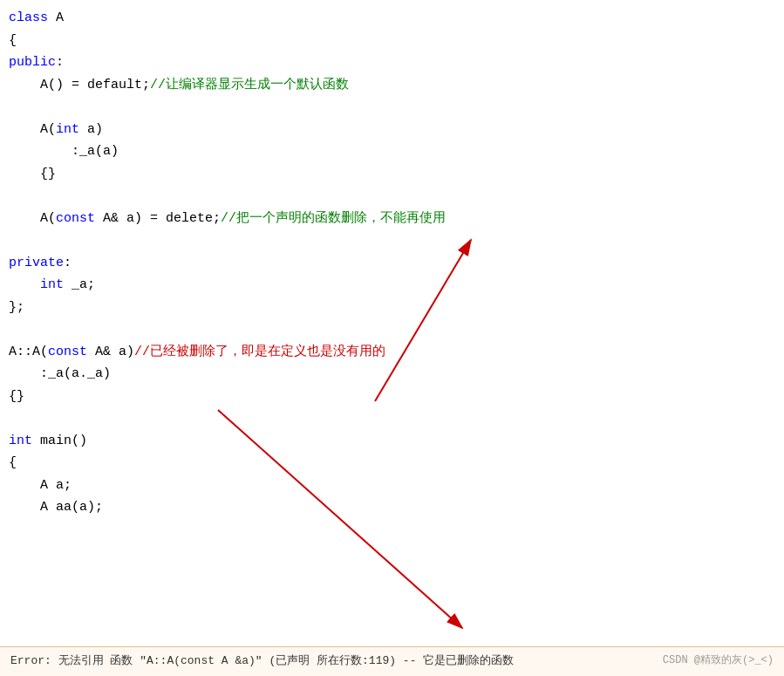 The image size is (784, 676). What do you see at coordinates (392, 263) in the screenshot?
I see `code-line-12: private:` at bounding box center [392, 263].